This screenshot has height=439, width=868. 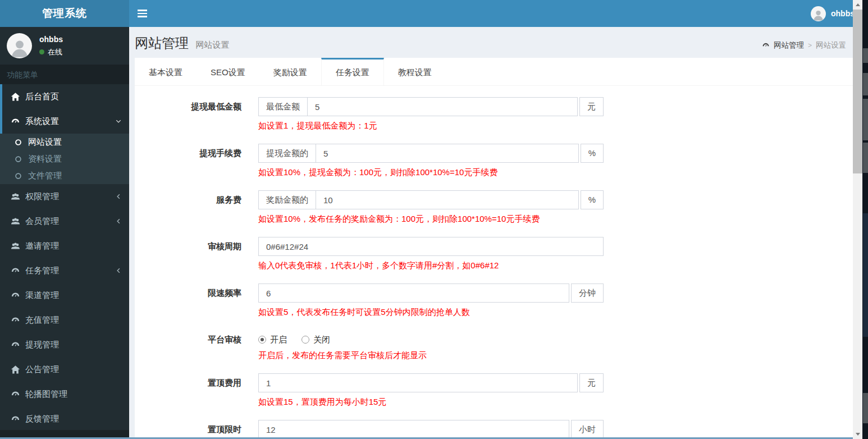 I want to click on sidebar-item-site-settings: 网站设置, so click(x=65, y=142).